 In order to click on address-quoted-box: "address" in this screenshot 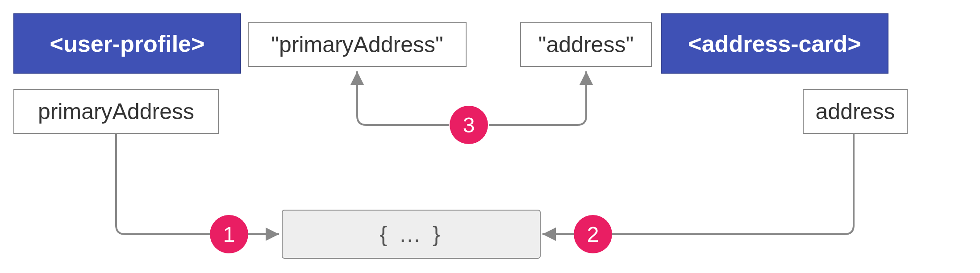, I will do `click(586, 45)`.